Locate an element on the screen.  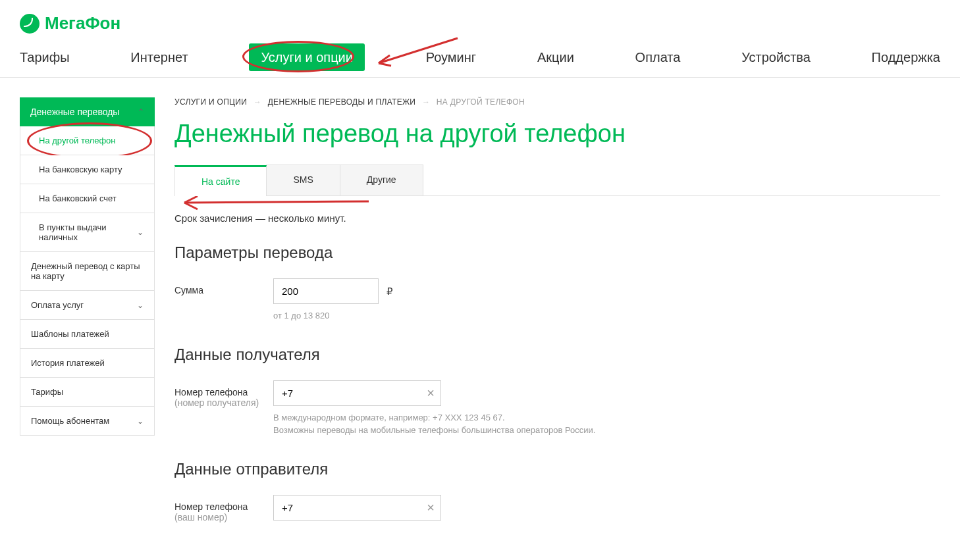
amount-label: Сумма is located at coordinates (224, 287).